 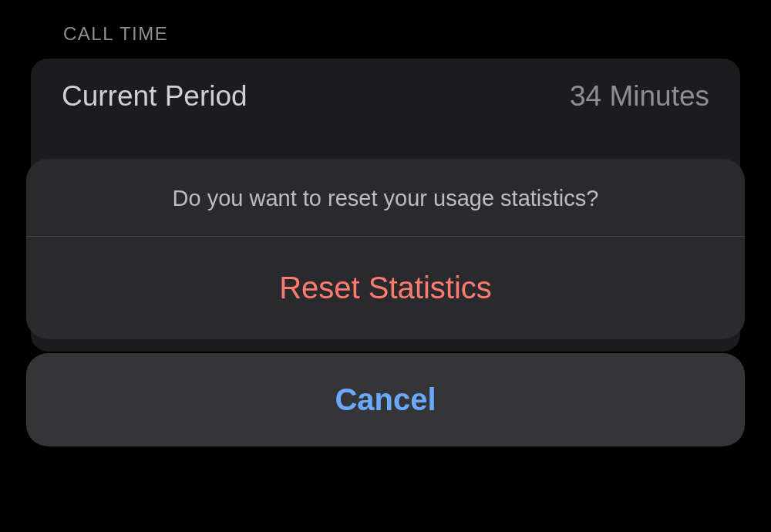 I want to click on current-period-value: 34 Minutes, so click(x=640, y=96).